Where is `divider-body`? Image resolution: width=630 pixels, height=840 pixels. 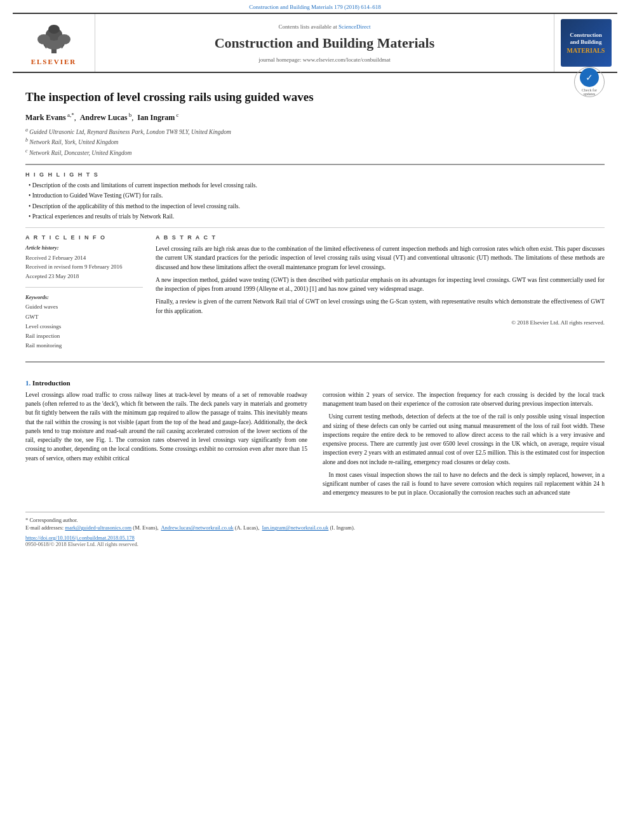 divider-body is located at coordinates (315, 362).